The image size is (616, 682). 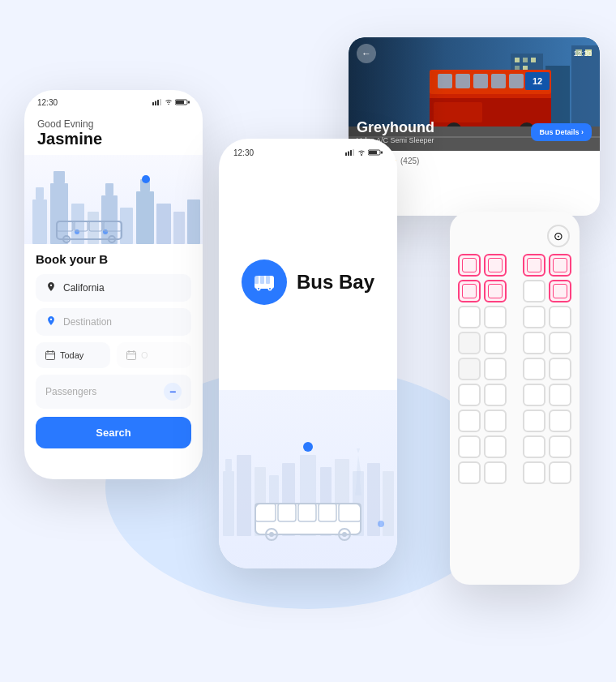 What do you see at coordinates (113, 433) in the screenshot?
I see `search-button: Search` at bounding box center [113, 433].